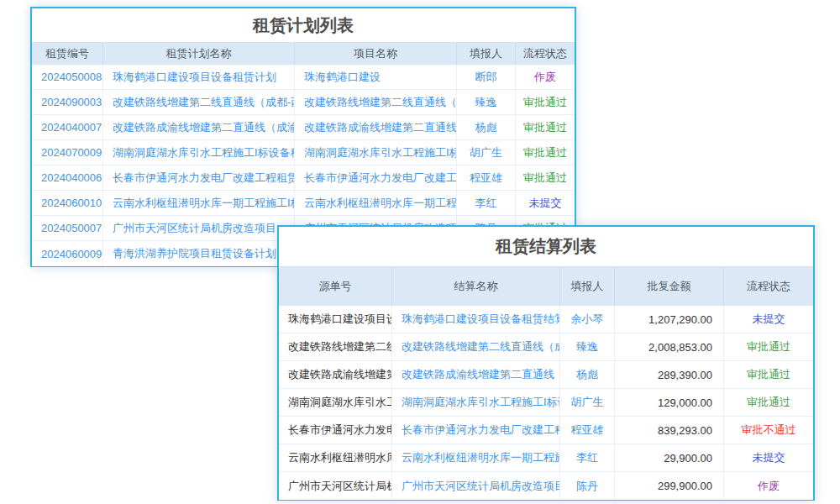 This screenshot has height=504, width=840. Describe the element at coordinates (67, 178) in the screenshot. I see `cell-rental-id: 2024040006` at that location.